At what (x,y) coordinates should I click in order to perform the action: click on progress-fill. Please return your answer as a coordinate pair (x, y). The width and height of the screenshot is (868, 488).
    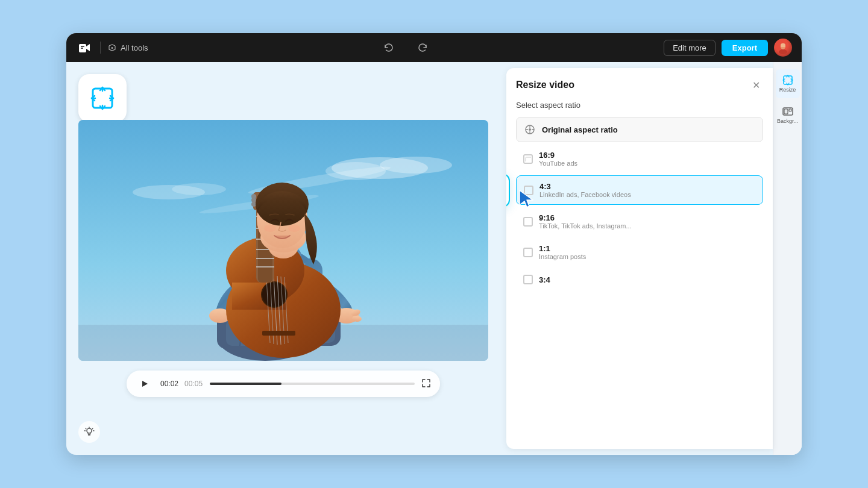
    Looking at the image, I should click on (246, 384).